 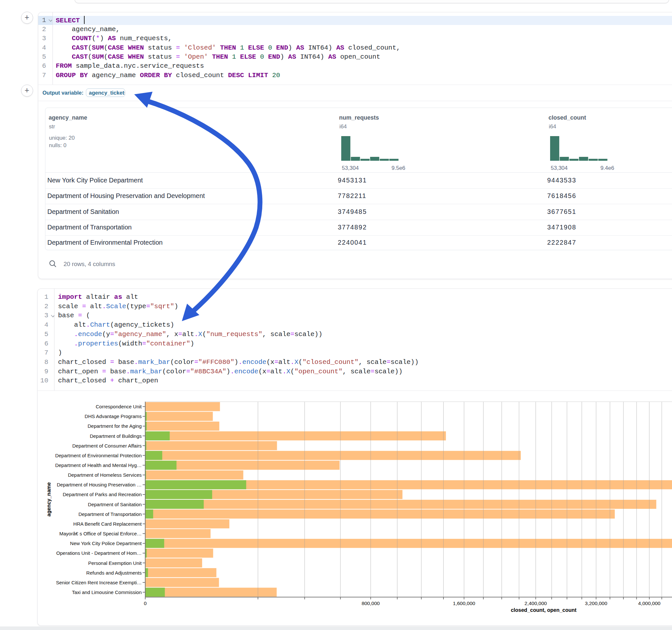 What do you see at coordinates (116, 436) in the screenshot?
I see `svg-text: Department of Buildings` at bounding box center [116, 436].